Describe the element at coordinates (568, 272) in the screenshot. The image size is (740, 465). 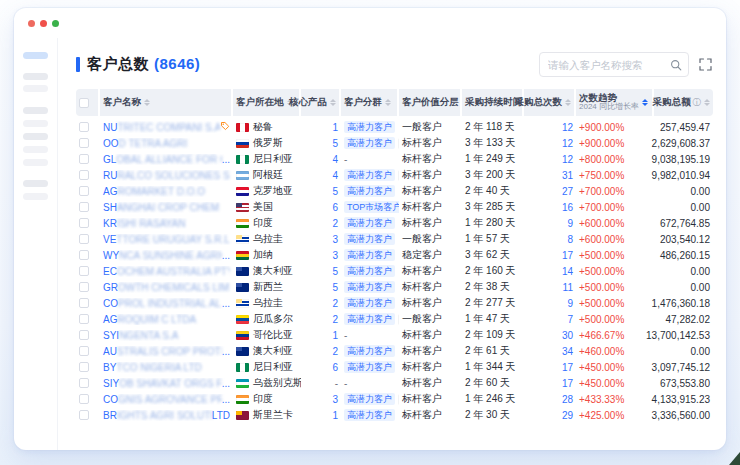
I see `purchase-count-link: 14` at that location.